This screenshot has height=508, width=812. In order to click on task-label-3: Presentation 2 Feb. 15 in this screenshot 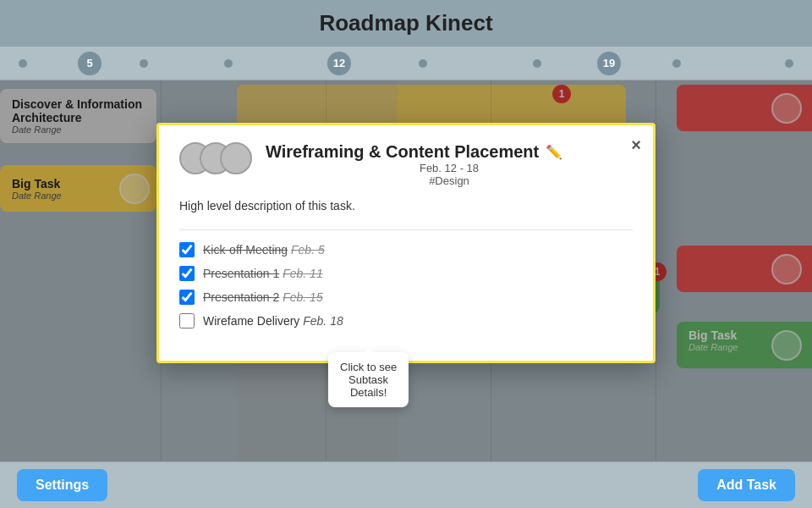, I will do `click(263, 297)`.